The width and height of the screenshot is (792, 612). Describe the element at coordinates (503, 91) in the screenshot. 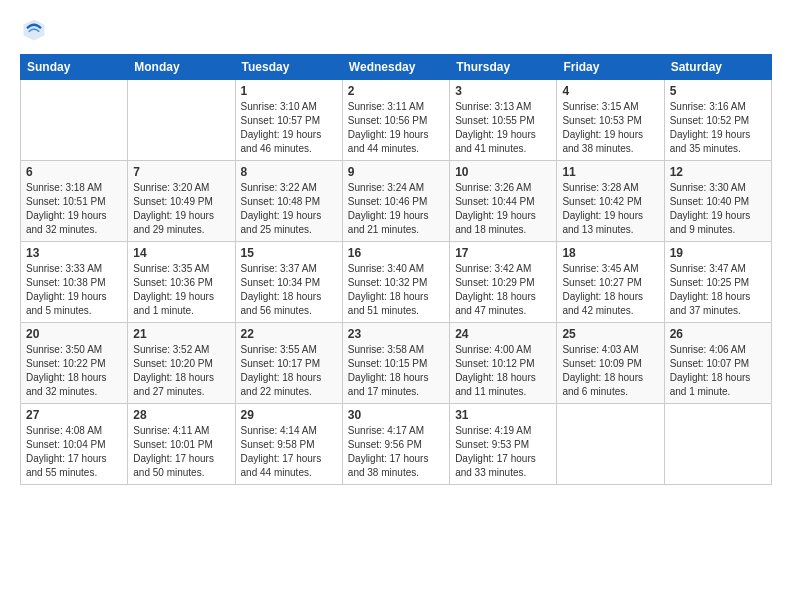

I see `day-number: 3` at that location.